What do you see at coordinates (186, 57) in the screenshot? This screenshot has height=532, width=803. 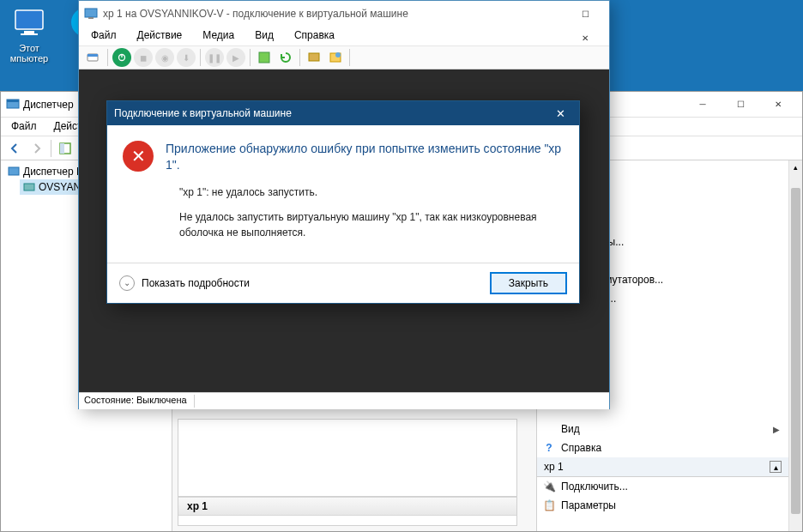 I see `save-button: ⬇` at bounding box center [186, 57].